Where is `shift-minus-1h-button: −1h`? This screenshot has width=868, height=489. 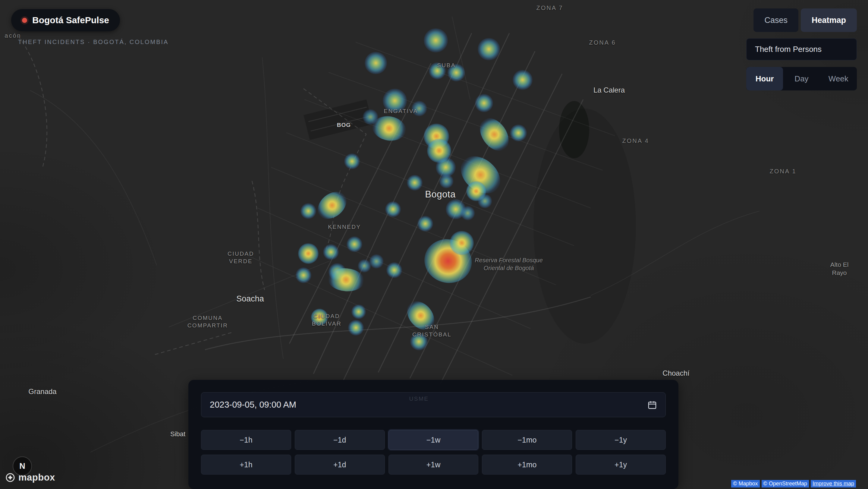 shift-minus-1h-button: −1h is located at coordinates (246, 440).